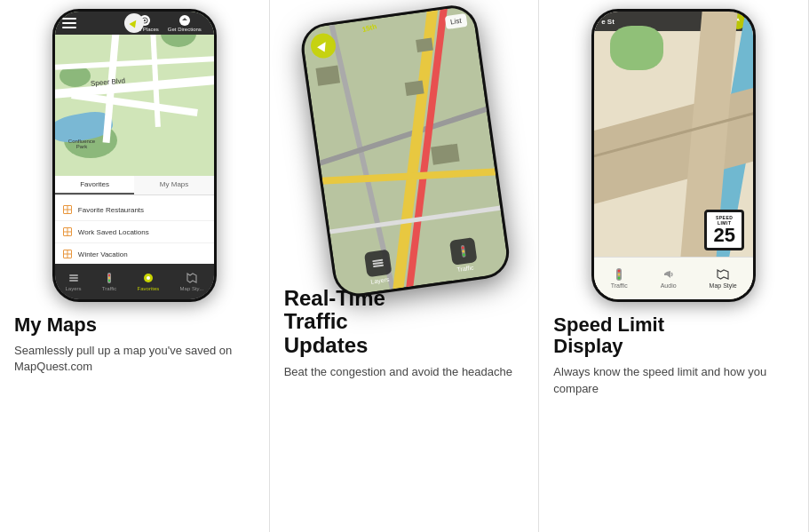 The width and height of the screenshot is (809, 532). Describe the element at coordinates (723, 286) in the screenshot. I see `speed-tab-map-style-label: Map Style` at that location.